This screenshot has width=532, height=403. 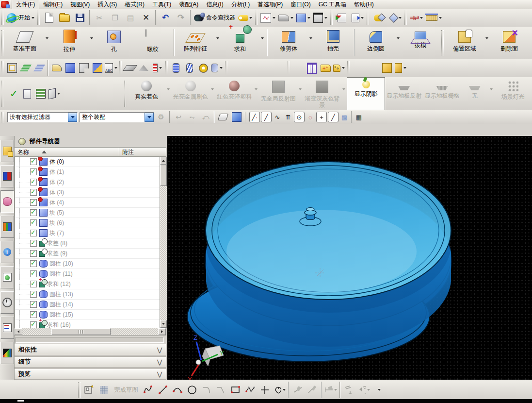 What do you see at coordinates (26, 68) in the screenshot?
I see `layer-settings-button` at bounding box center [26, 68].